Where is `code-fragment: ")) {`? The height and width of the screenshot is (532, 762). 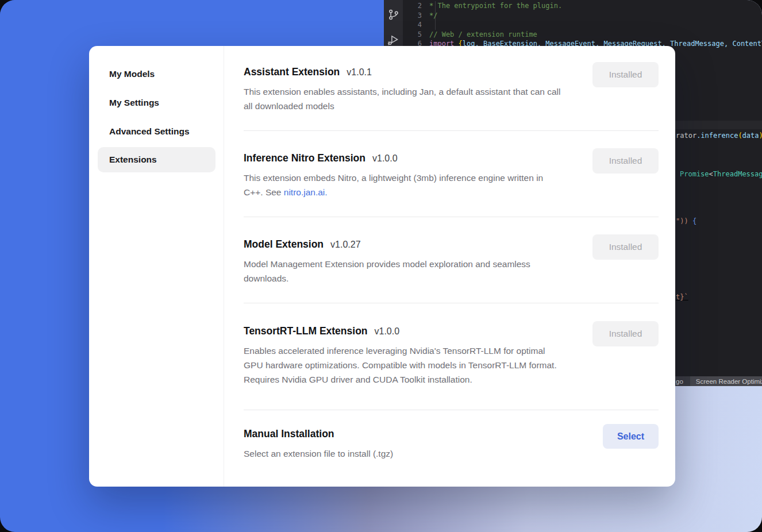
code-fragment: ")) { is located at coordinates (686, 221).